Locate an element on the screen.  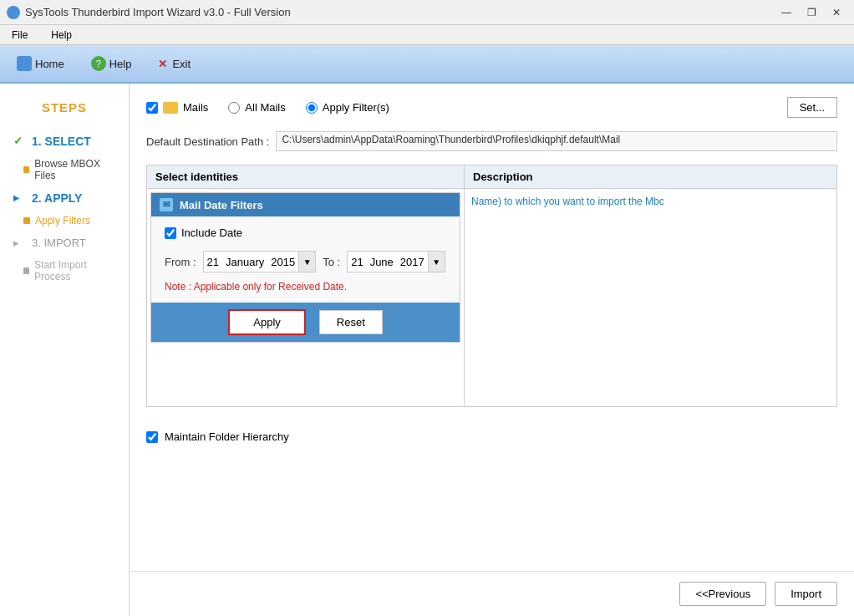
browse-label: Browse MBOX Files is located at coordinates (75, 170).